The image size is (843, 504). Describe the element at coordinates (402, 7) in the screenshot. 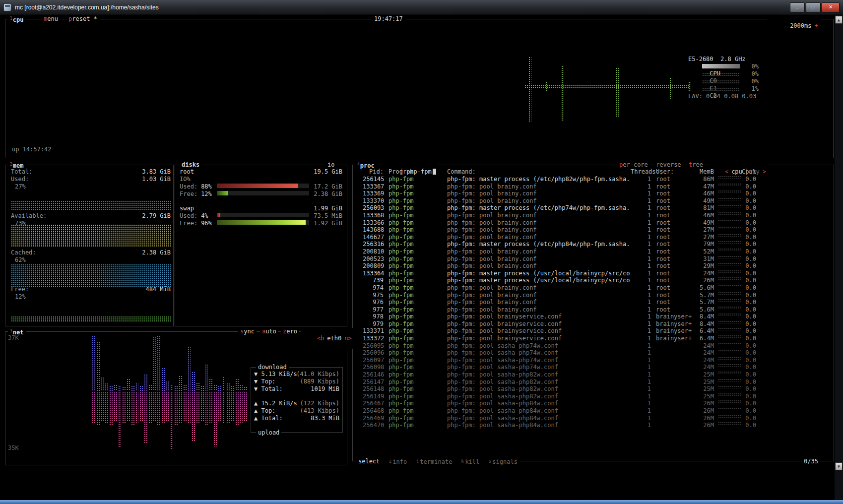

I see `window-title: mc [root@a202.itdeveloper.com.ua]:/home/…` at that location.